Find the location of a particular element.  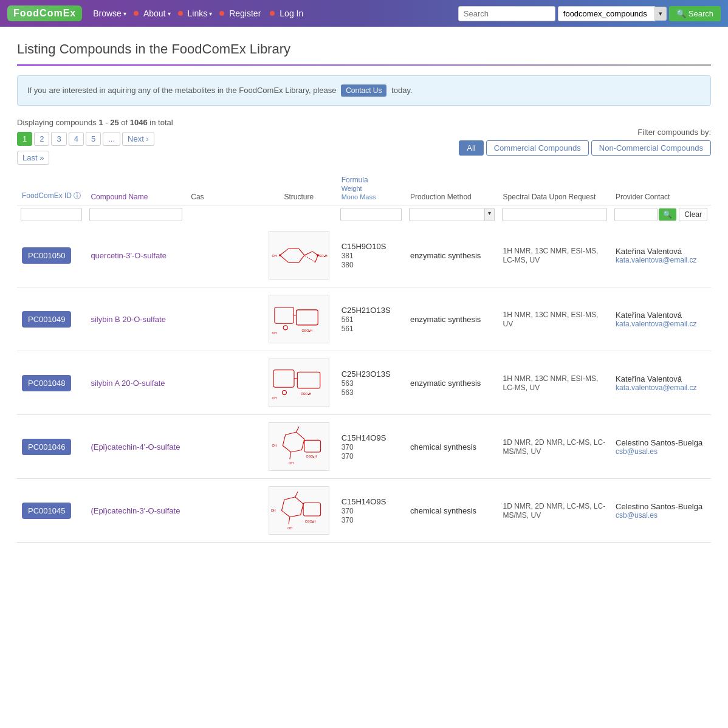

table-filter-search-button: 🔍 is located at coordinates (667, 215).